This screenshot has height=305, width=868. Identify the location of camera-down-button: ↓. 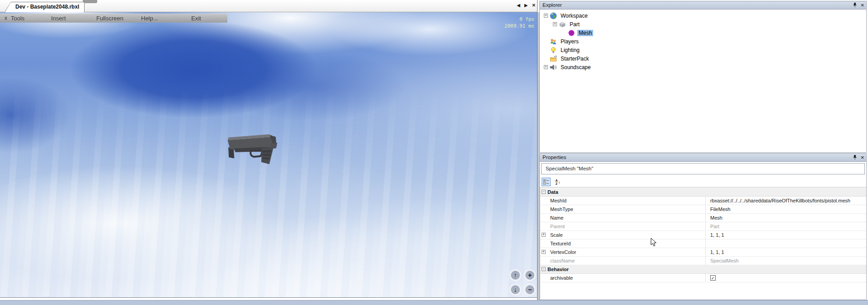
(515, 290).